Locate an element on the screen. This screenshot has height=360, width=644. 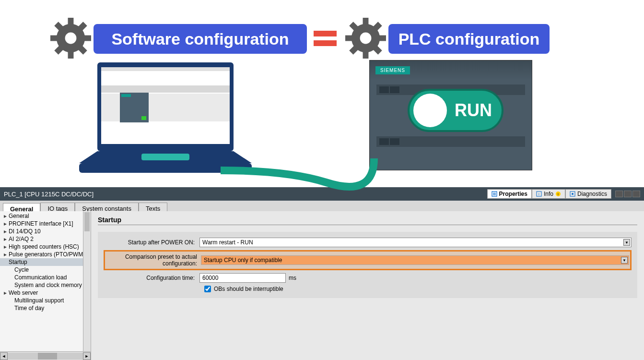
tree-item-label: Communication load is located at coordinates (40, 277).